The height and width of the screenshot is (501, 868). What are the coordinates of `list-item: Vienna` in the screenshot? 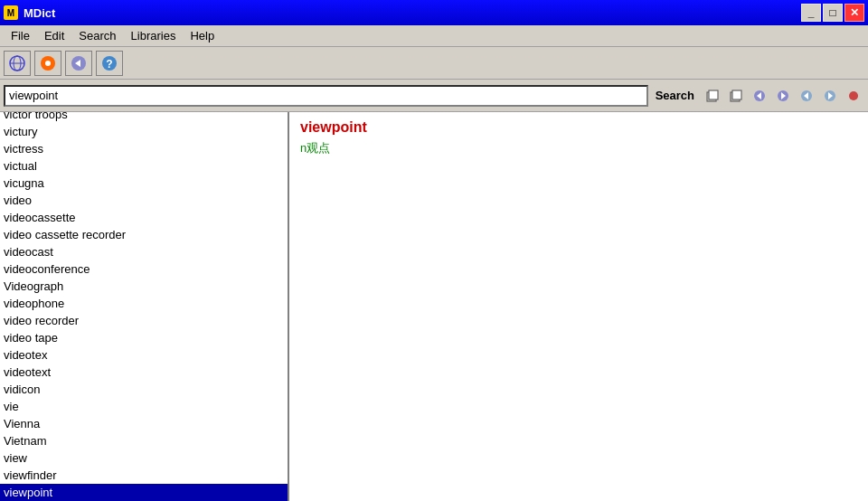 It's located at (144, 423).